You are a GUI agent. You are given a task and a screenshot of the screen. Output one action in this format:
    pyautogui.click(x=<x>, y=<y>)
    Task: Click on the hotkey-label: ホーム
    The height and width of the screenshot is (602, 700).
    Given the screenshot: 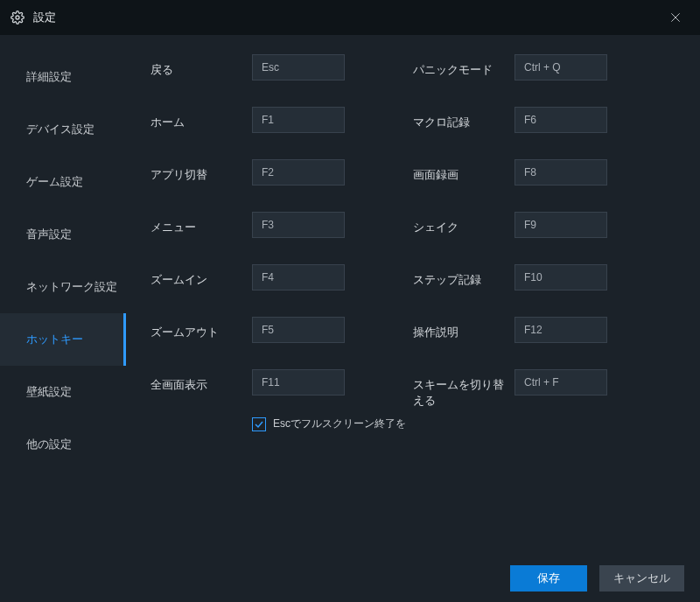 What is the action you would take?
    pyautogui.click(x=201, y=119)
    